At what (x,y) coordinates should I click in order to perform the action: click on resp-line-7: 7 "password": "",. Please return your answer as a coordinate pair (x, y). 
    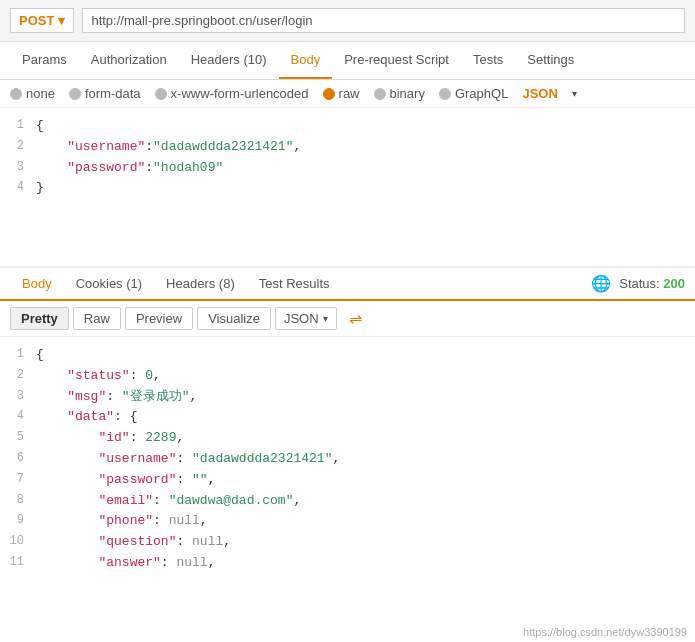
    Looking at the image, I should click on (348, 480).